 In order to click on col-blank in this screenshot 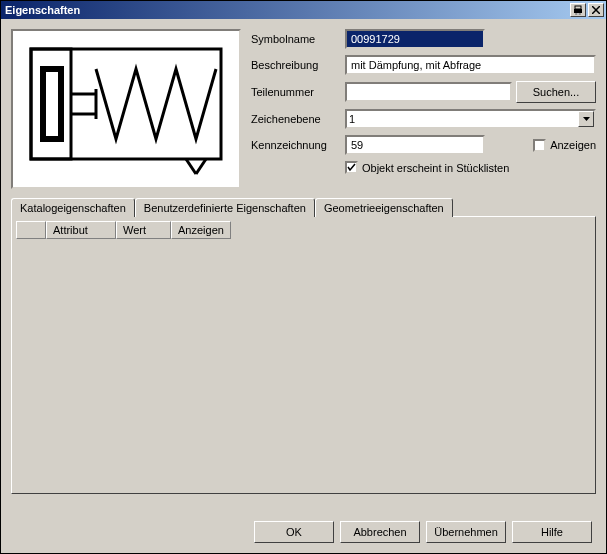, I will do `click(31, 230)`.